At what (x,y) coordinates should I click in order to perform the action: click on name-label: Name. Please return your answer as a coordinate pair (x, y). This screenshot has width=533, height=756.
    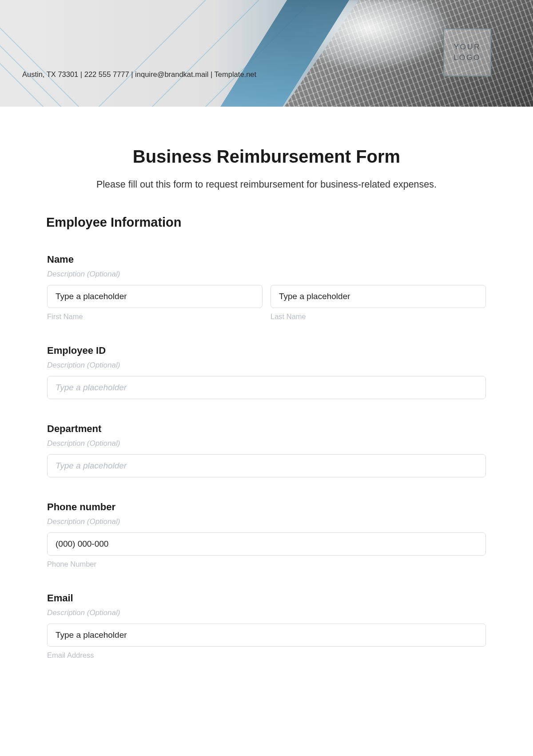
    Looking at the image, I should click on (266, 260).